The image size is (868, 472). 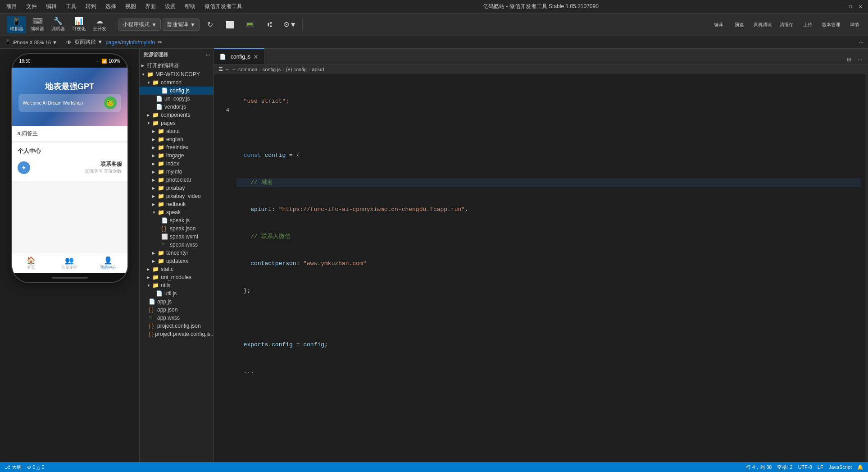 I want to click on tree-folder-tencentyi: ▶ 📁 tencentyi, so click(x=177, y=253).